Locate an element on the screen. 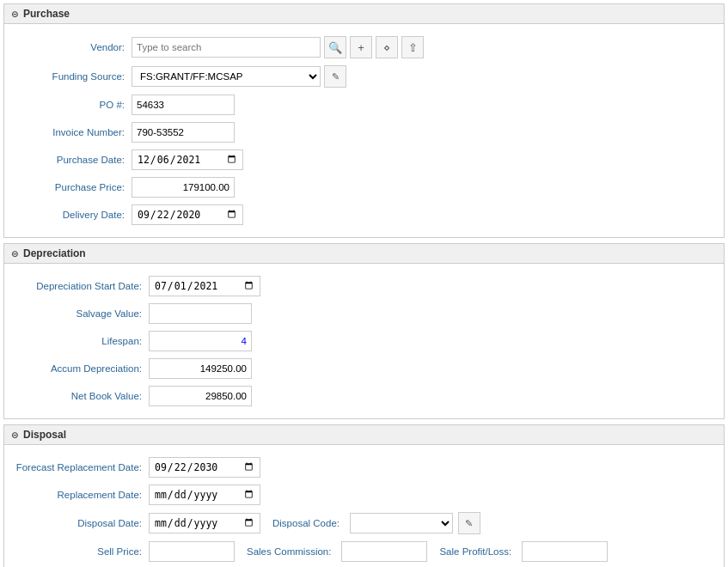  sell-price-group: Sales Commission: Sale Profit/Loss: is located at coordinates (378, 552).